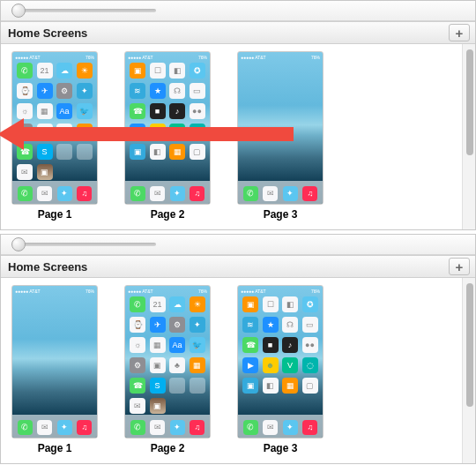 The image size is (476, 465). What do you see at coordinates (197, 152) in the screenshot?
I see `app-icon: ▢` at bounding box center [197, 152].